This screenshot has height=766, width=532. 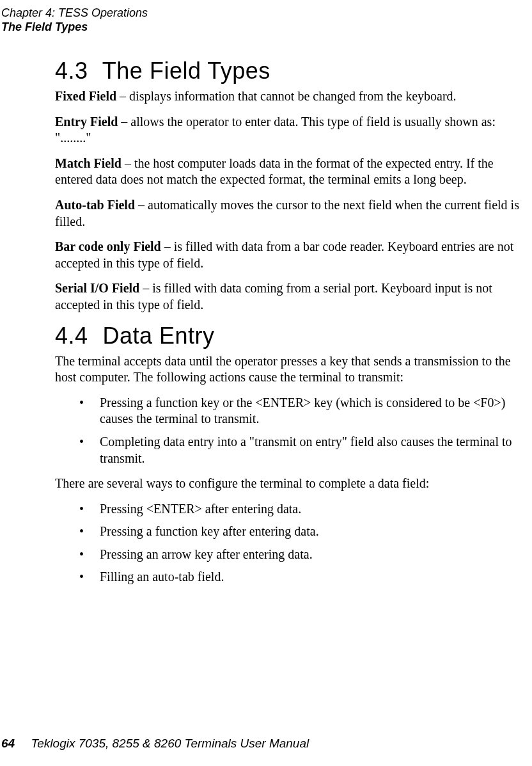 What do you see at coordinates (86, 122) in the screenshot?
I see `term-entry: Entry Field` at bounding box center [86, 122].